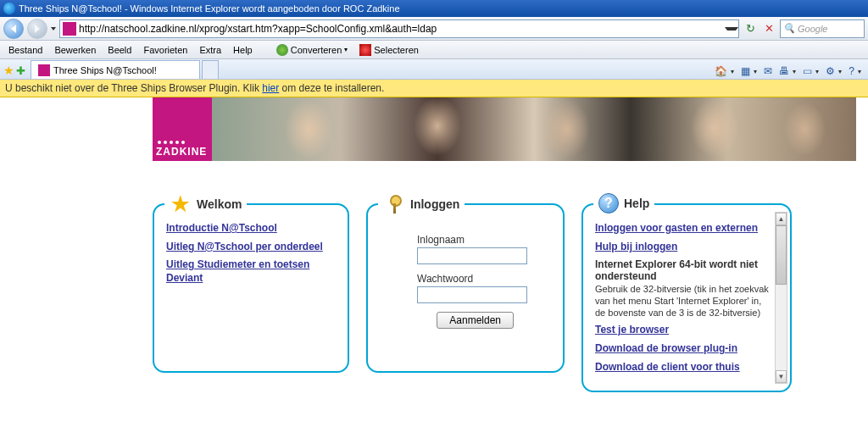  I want to click on convert-icon, so click(282, 50).